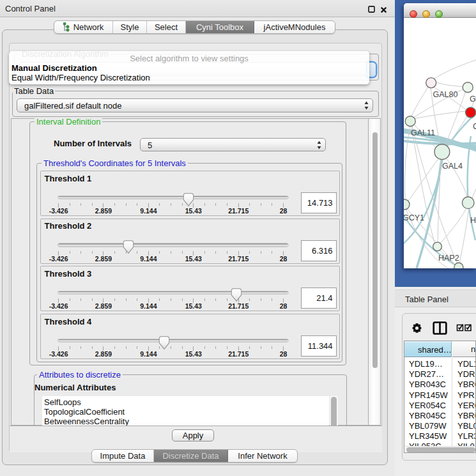 This screenshot has width=476, height=476. Describe the element at coordinates (423, 133) in the screenshot. I see `svg-text: GAL11` at that location.